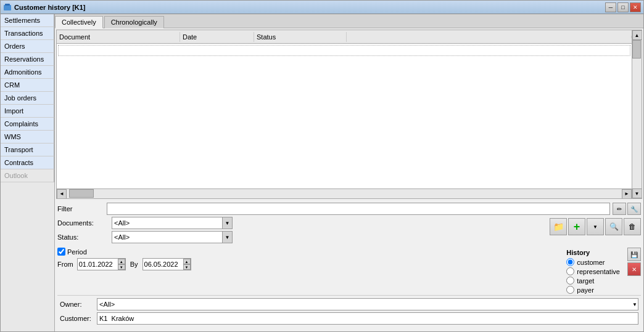 The width and height of the screenshot is (644, 332). I want to click on owner-select-wrapper: <All> ▼, so click(368, 304).